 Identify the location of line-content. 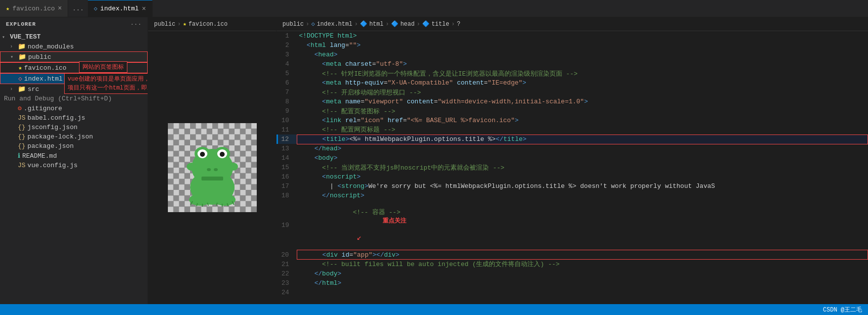
(583, 293).